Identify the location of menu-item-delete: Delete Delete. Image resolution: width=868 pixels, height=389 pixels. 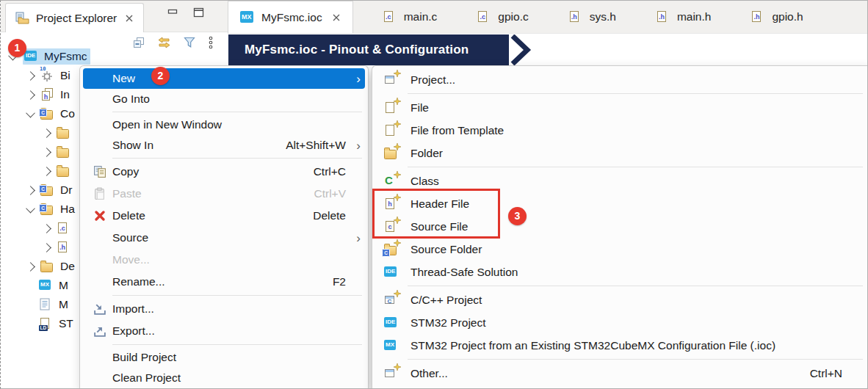
(224, 216).